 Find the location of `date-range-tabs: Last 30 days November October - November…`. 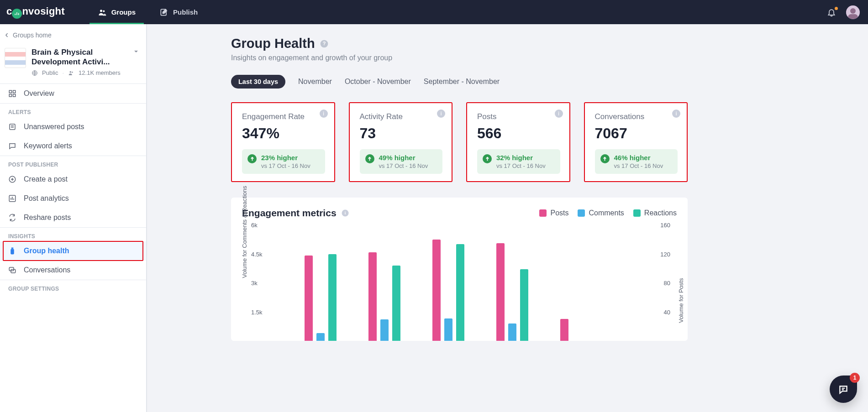

date-range-tabs: Last 30 days November October - November… is located at coordinates (459, 82).